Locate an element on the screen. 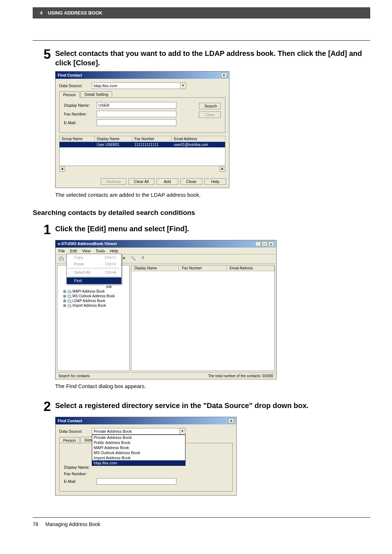  chapter-title: USING ADDRESS BOOK is located at coordinates (75, 13).